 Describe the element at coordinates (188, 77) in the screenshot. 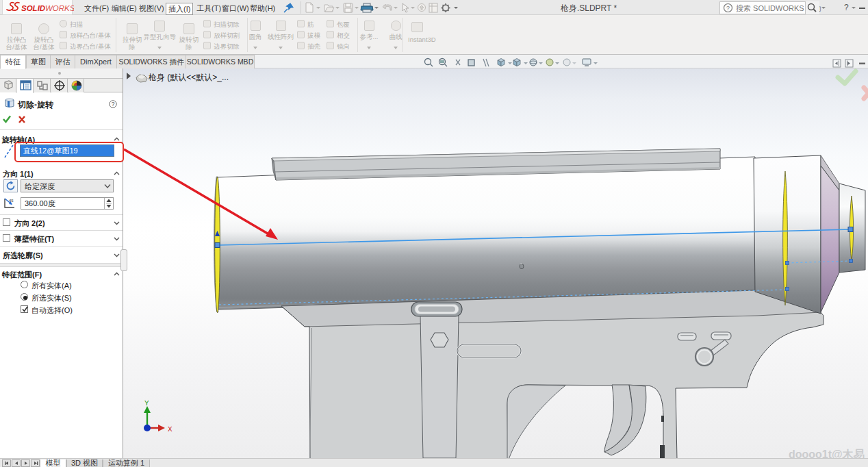

I see `svg-text: 枪身 (默认<<默认>_...` at that location.